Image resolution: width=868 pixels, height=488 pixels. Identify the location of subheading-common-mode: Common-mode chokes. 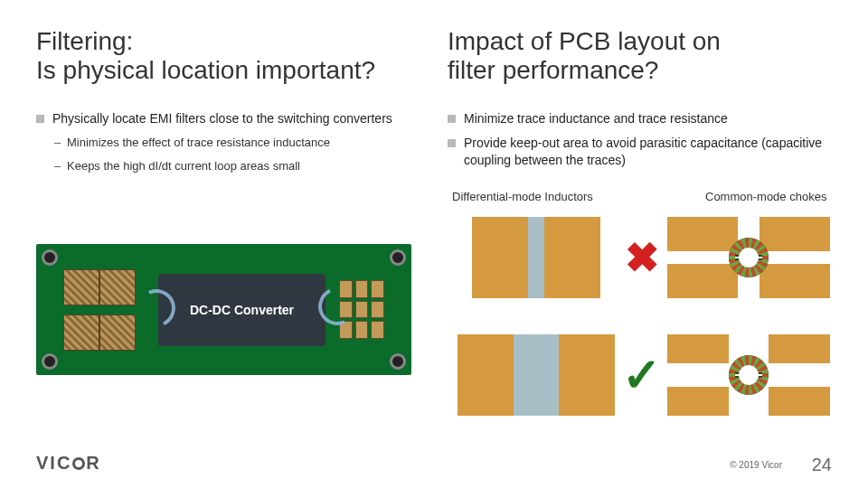
(766, 197).